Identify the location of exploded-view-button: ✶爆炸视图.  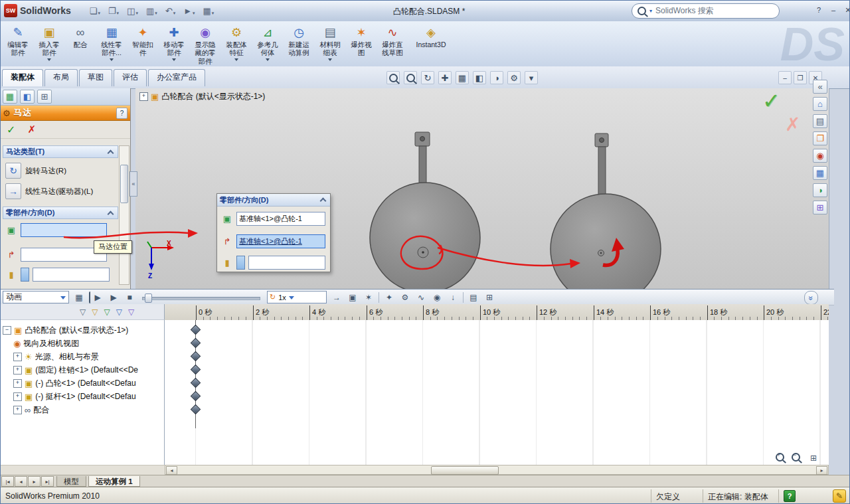
(361, 44).